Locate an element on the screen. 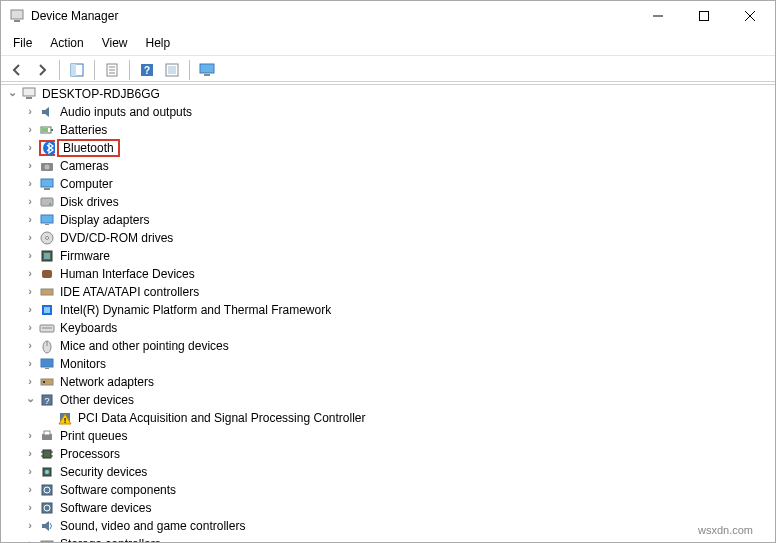 The width and height of the screenshot is (776, 543). tree-item-cat-9: Human Interface Devices is located at coordinates (388, 274).